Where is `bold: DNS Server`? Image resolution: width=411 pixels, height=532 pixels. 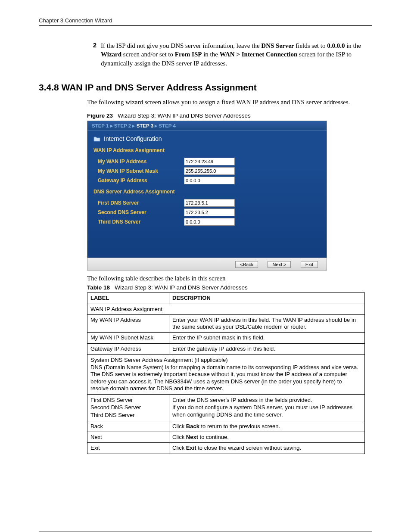 bold: DNS Server is located at coordinates (277, 46).